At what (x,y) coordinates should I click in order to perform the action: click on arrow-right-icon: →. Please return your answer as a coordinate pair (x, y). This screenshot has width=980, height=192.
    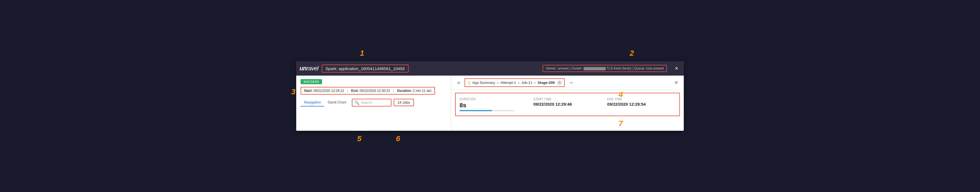
    Looking at the image, I should click on (571, 83).